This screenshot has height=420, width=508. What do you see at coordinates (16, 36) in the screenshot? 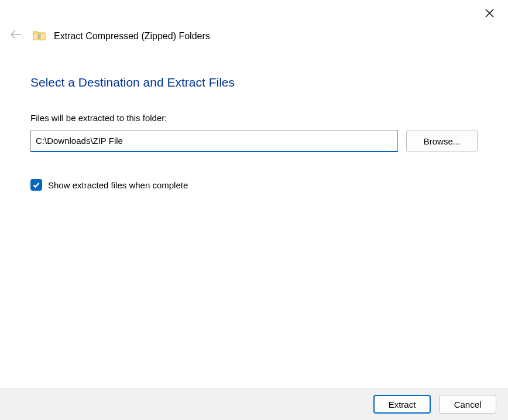
I see `back-arrow` at bounding box center [16, 36].